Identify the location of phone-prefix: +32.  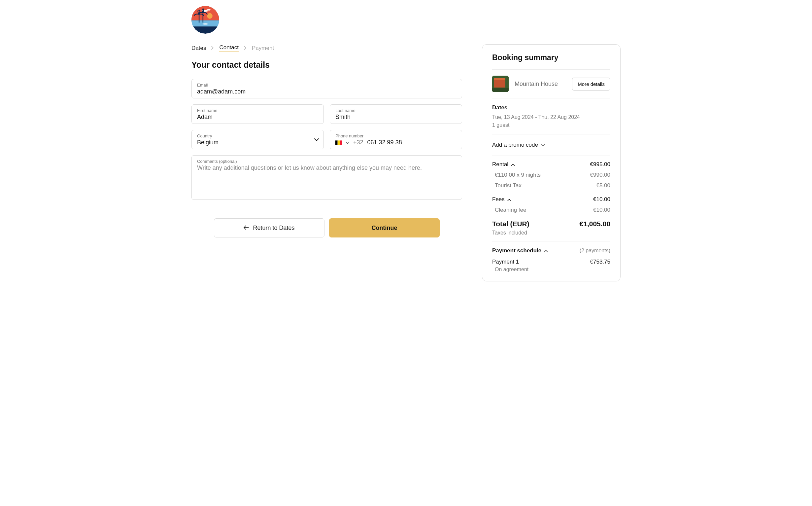
(359, 143).